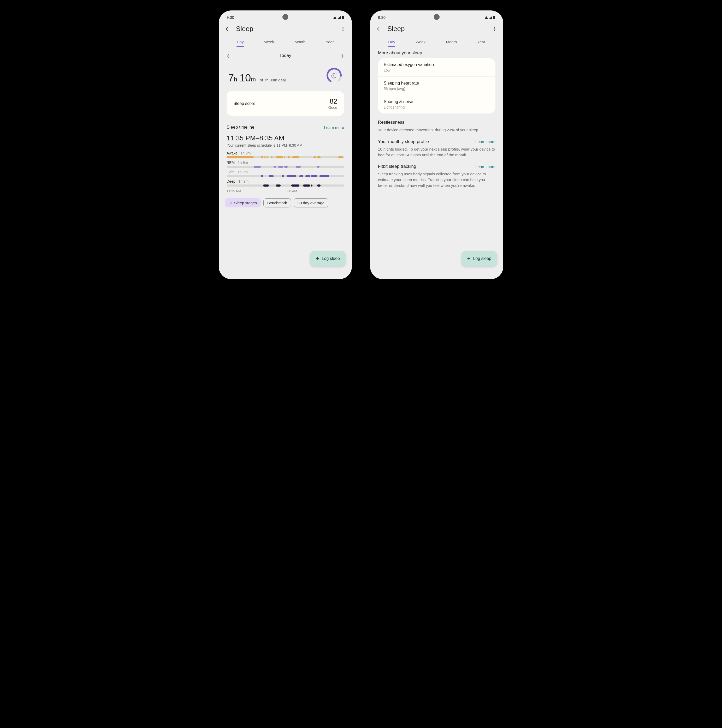 This screenshot has height=728, width=722. Describe the element at coordinates (333, 101) in the screenshot. I see `score-value: 82` at that location.